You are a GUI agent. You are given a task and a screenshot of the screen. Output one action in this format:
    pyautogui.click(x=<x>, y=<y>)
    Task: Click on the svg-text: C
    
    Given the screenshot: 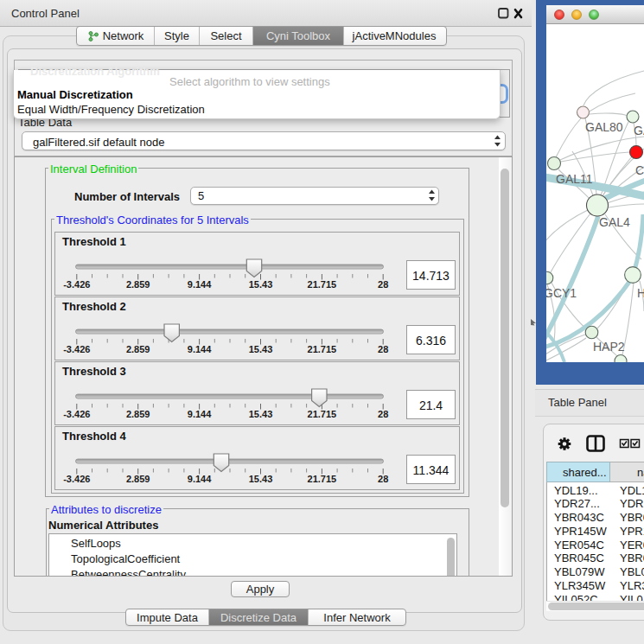 What is the action you would take?
    pyautogui.click(x=640, y=170)
    